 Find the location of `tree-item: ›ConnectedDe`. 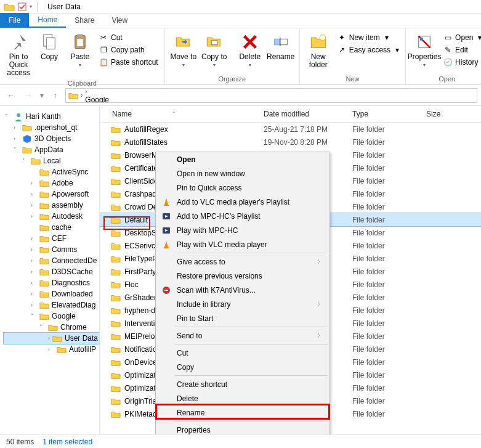

tree-item: ›ConnectedDe is located at coordinates (52, 261).